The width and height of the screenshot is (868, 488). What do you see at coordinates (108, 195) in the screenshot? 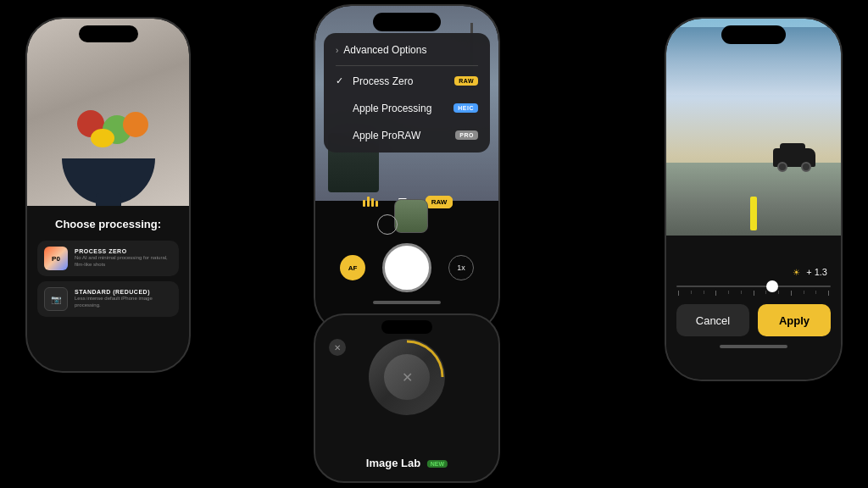
I see `phone-left-screen: Choose processing: P0 PROCESS ZERO No AI…` at bounding box center [108, 195].